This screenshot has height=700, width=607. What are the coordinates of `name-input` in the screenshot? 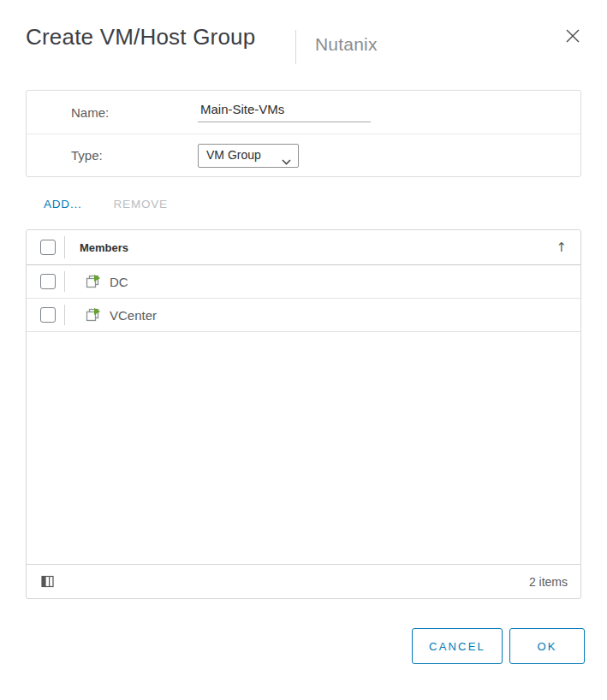 It's located at (284, 112).